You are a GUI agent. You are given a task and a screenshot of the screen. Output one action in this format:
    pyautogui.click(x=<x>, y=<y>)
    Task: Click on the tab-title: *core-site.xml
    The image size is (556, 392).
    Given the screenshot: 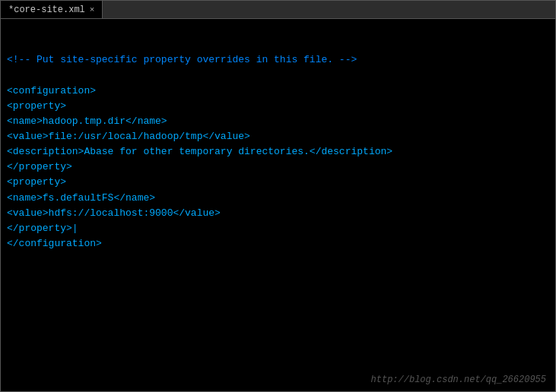 What is the action you would take?
    pyautogui.click(x=47, y=10)
    